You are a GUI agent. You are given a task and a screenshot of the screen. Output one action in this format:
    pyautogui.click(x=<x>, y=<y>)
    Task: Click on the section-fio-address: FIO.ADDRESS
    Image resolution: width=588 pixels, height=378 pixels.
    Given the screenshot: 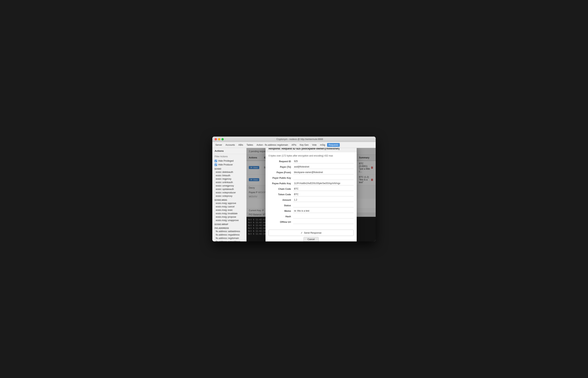 What is the action you would take?
    pyautogui.click(x=229, y=228)
    